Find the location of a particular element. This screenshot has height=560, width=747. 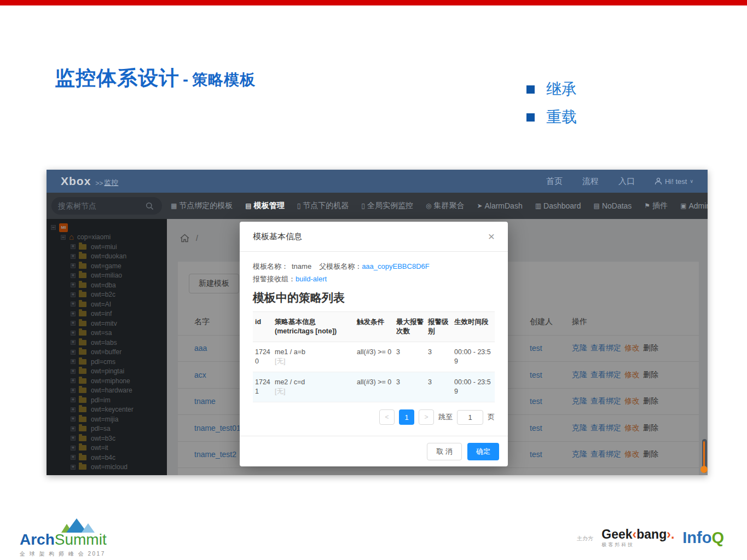

modal-body: 模板名称：tname父模板名称：aaa_copyEBBC8D6F 报警接收组：b… is located at coordinates (374, 338).